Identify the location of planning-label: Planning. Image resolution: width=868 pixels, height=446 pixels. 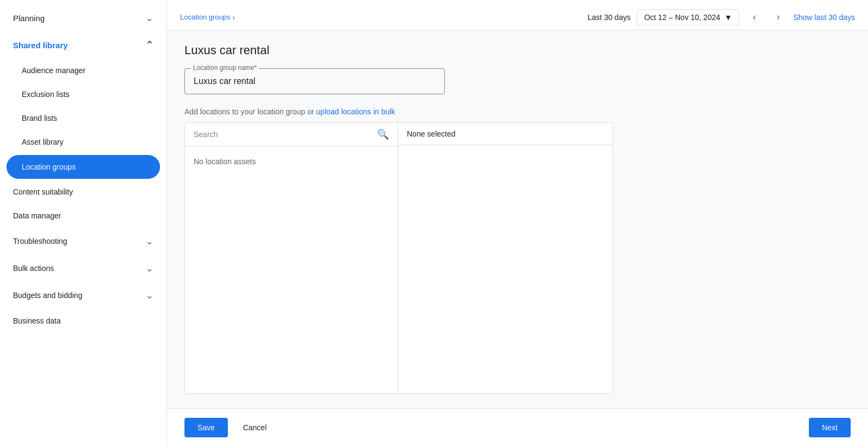
(29, 18).